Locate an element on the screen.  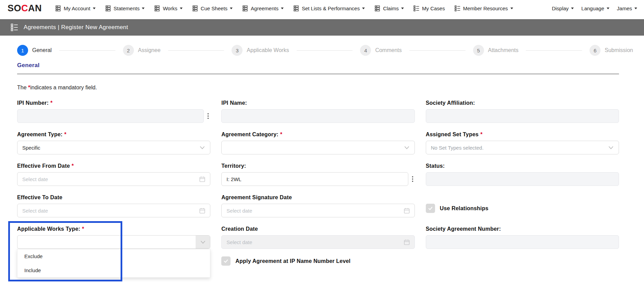
effective-to-date-input is located at coordinates (109, 211).